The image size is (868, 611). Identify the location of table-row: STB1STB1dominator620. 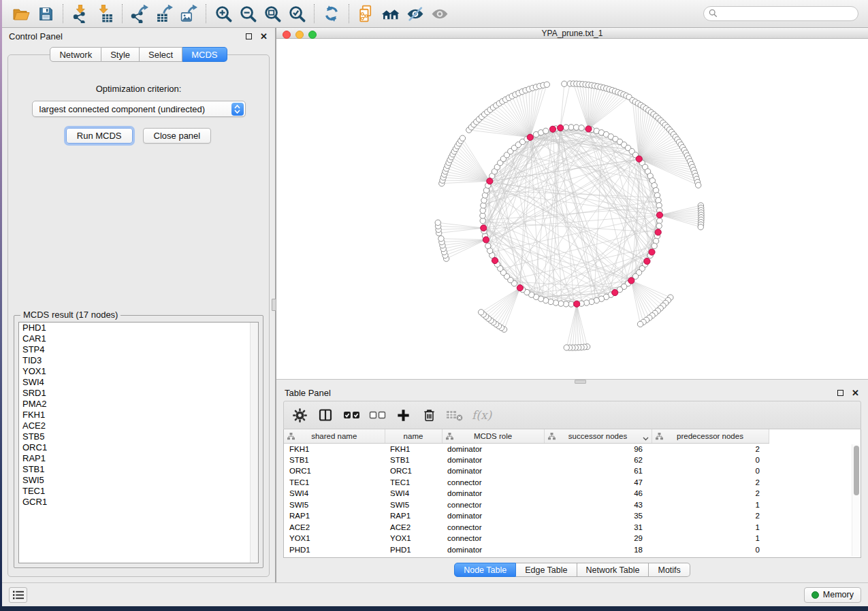
(526, 460).